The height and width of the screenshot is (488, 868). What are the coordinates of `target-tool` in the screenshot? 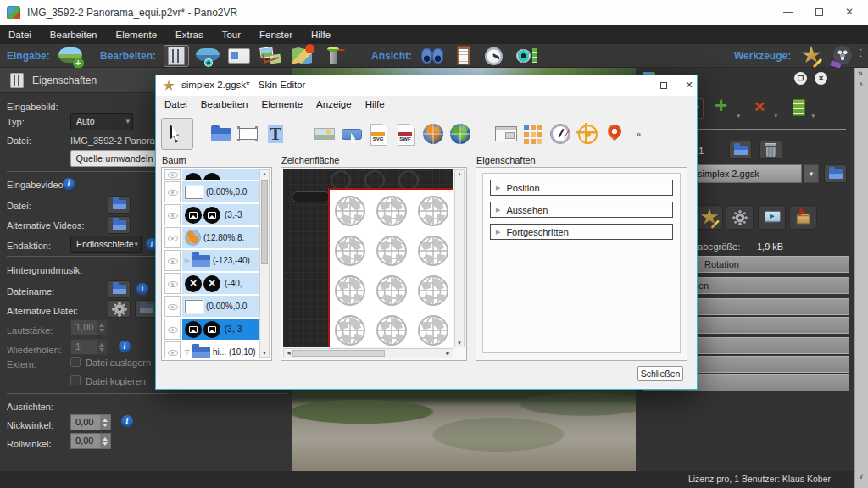 It's located at (587, 134).